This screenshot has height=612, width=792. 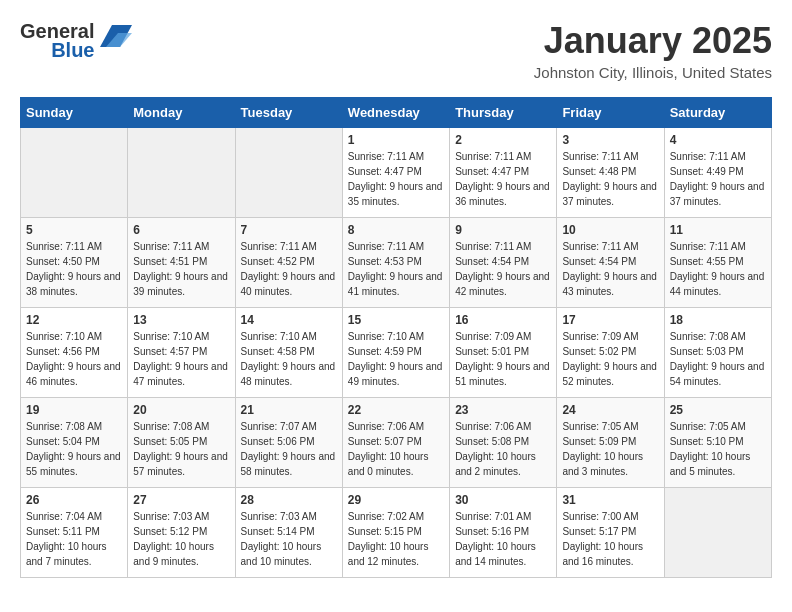 I want to click on calendar-cell: 8Sunrise: 7:11 AM Sunset: 4:53 PM Daylig…, so click(x=396, y=263).